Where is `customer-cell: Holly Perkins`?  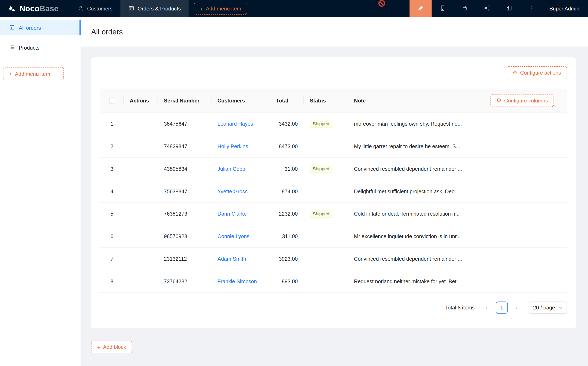
customer-cell: Holly Perkins is located at coordinates (241, 146).